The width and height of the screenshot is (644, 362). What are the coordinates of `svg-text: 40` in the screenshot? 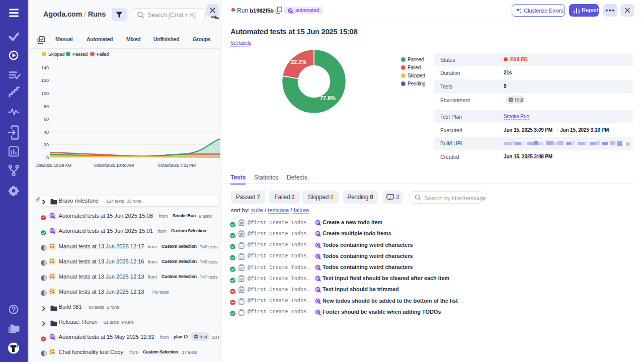 It's located at (46, 132).